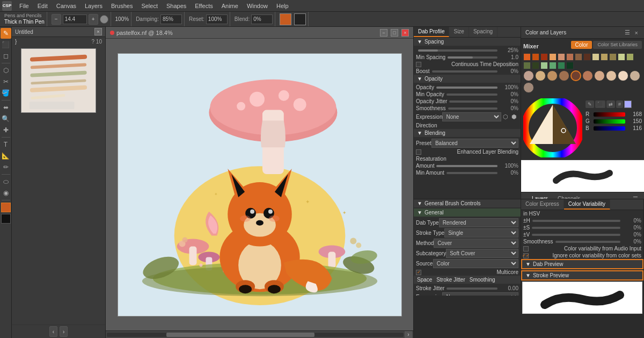  What do you see at coordinates (384, 33) in the screenshot?
I see `canvas-min-btn: −` at bounding box center [384, 33].